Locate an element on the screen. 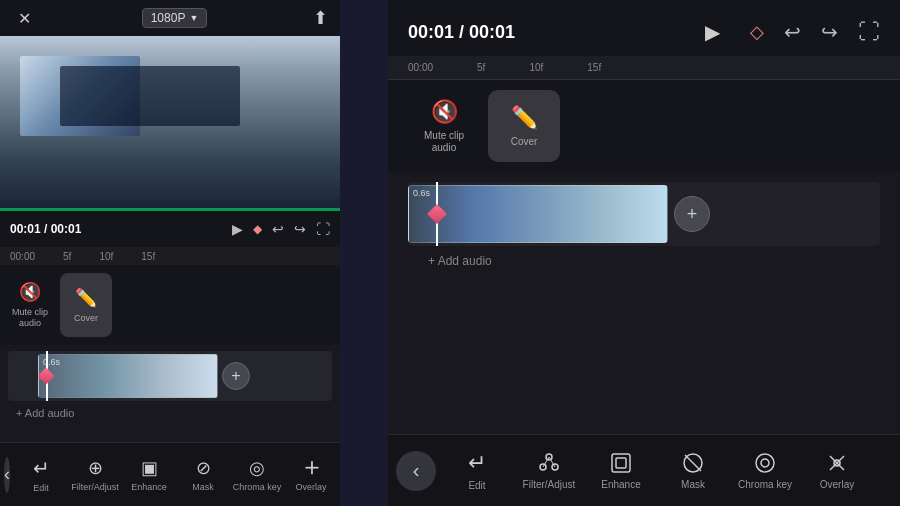  video-preview is located at coordinates (170, 124).